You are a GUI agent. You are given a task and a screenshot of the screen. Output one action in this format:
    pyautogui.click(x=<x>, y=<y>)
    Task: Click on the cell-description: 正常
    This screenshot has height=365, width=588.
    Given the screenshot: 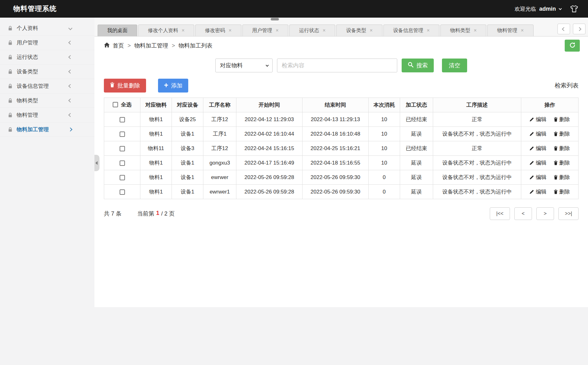 What is the action you would take?
    pyautogui.click(x=477, y=149)
    